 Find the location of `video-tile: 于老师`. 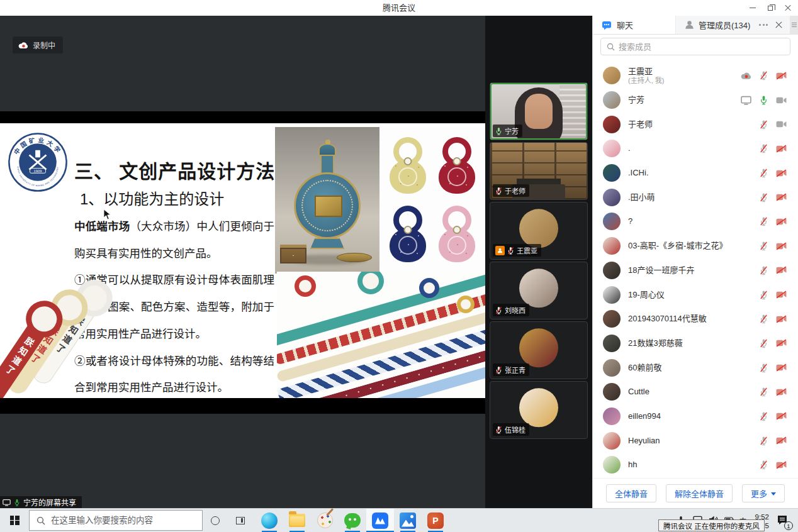

video-tile: 于老师 is located at coordinates (539, 171).